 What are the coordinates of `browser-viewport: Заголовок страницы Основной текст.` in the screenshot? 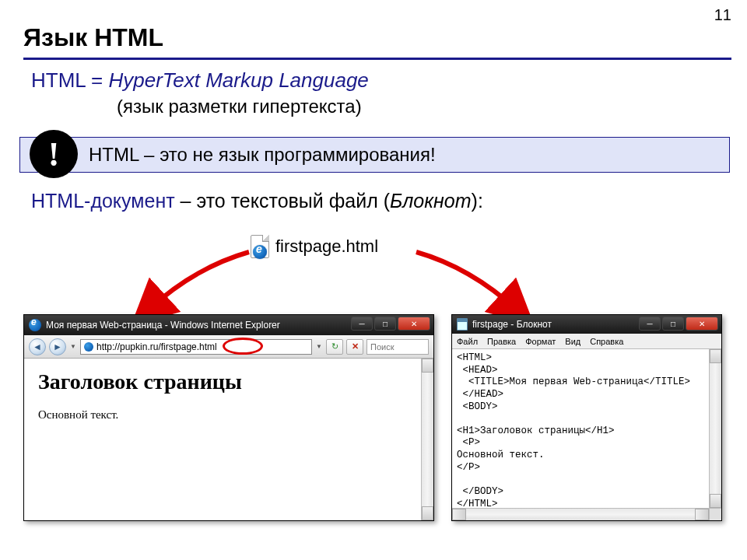 It's located at (229, 395).